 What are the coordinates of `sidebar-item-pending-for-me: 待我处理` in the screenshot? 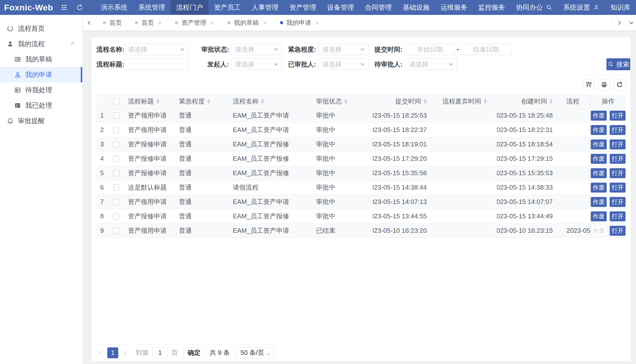 It's located at (41, 90).